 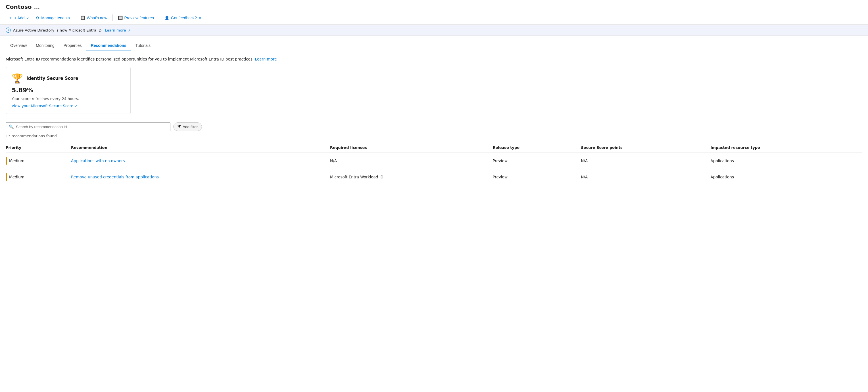 What do you see at coordinates (143, 46) in the screenshot?
I see `tab-tutorials: Tutorials` at bounding box center [143, 46].